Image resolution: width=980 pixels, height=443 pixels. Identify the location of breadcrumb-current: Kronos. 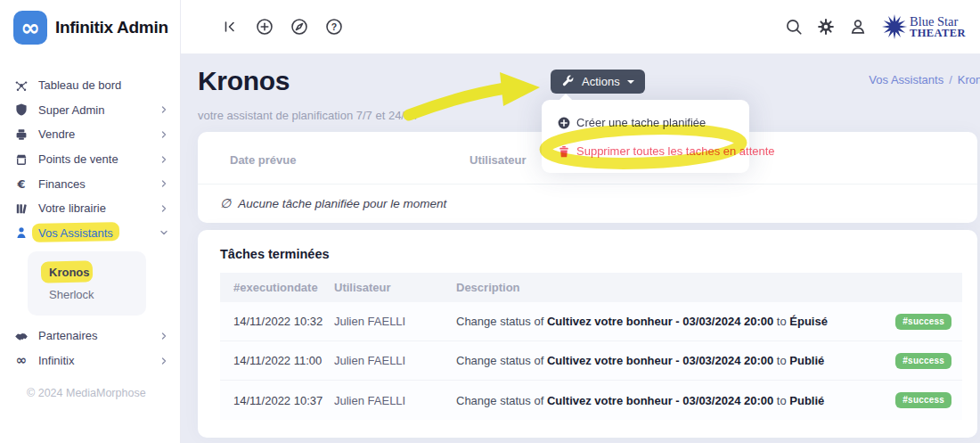
(969, 80).